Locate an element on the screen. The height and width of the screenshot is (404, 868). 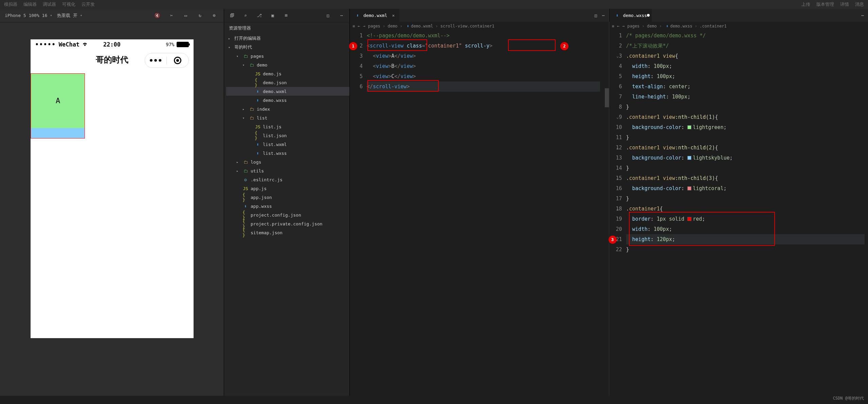
code-line: text-align: center; is located at coordinates (746, 87).